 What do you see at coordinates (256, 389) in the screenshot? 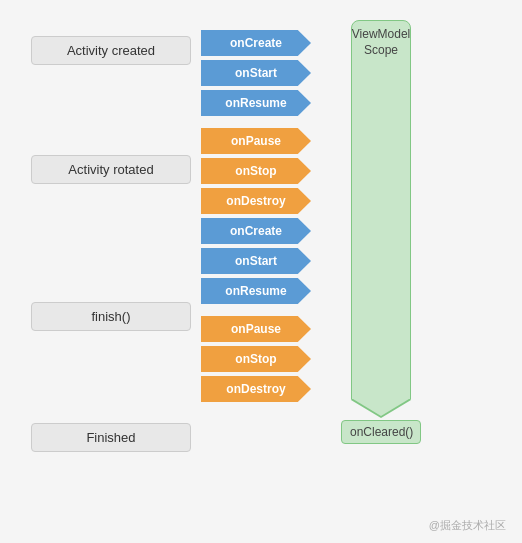
I see `arrow-ondestroy2: onDestroy` at bounding box center [256, 389].